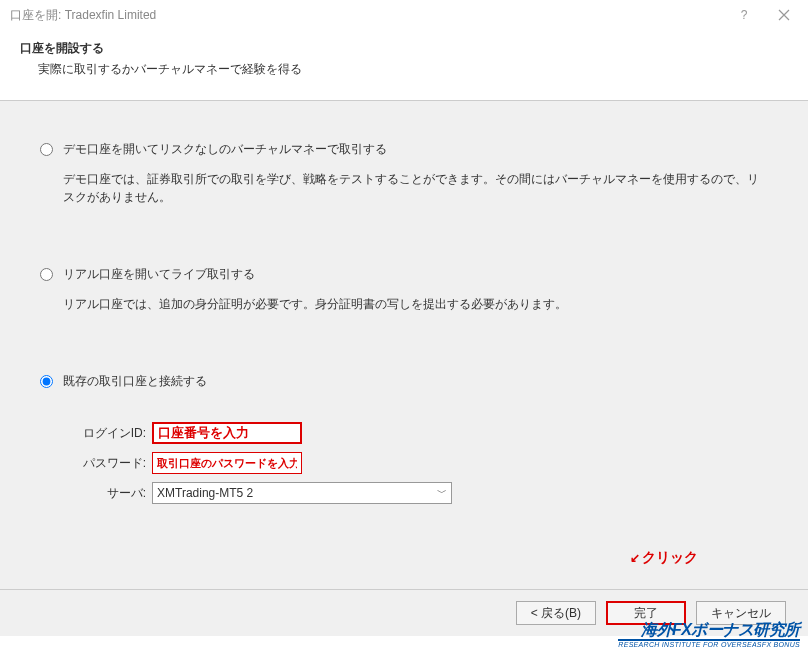  Describe the element at coordinates (46, 150) in the screenshot. I see `radio-demo-account` at that location.